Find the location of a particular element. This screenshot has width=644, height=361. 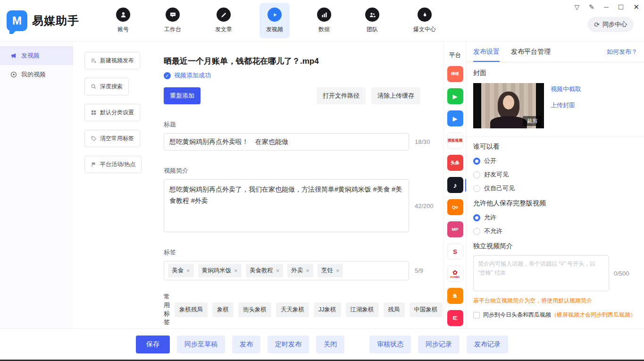

default-category-settings-button: 默认分类设置 is located at coordinates (112, 112).